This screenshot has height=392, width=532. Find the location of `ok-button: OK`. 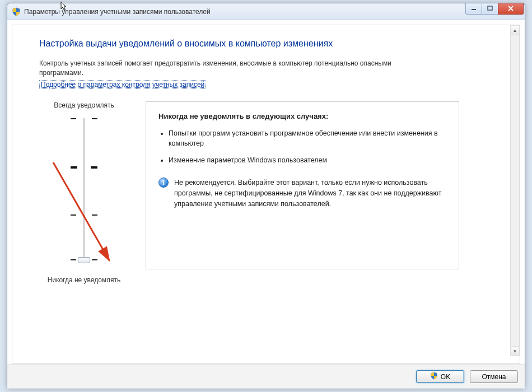

ok-button: OK is located at coordinates (440, 376).